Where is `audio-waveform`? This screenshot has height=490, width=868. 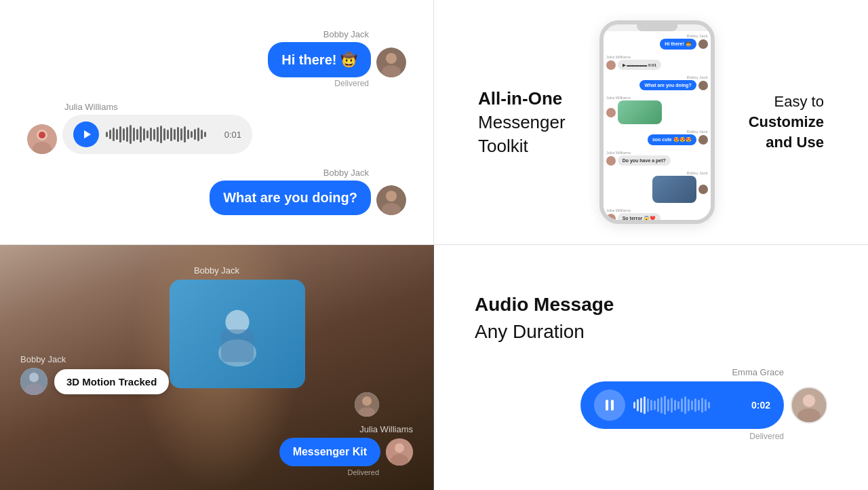 audio-waveform is located at coordinates (688, 405).